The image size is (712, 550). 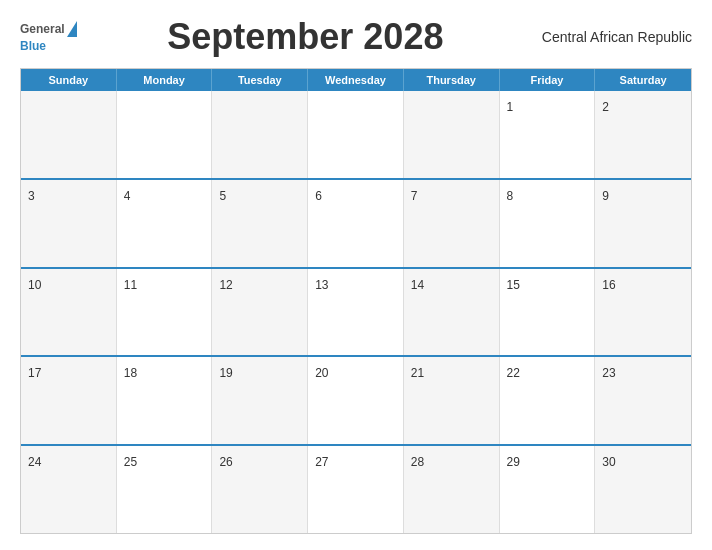 I want to click on header-monday: Monday, so click(x=165, y=80).